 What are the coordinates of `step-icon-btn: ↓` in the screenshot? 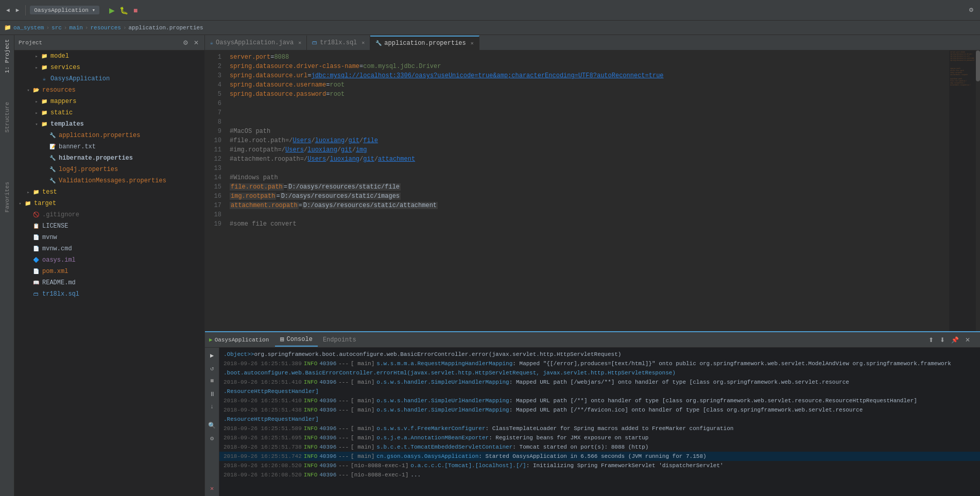 It's located at (212, 407).